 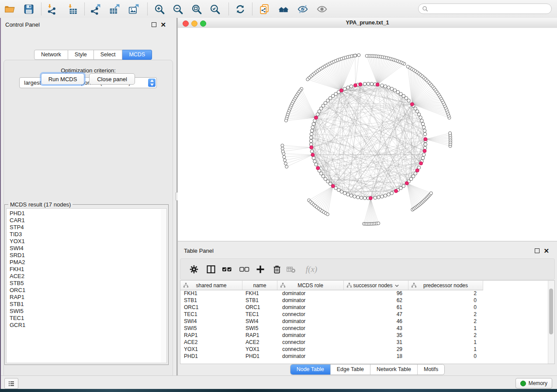 I want to click on go-home-icon, so click(x=284, y=9).